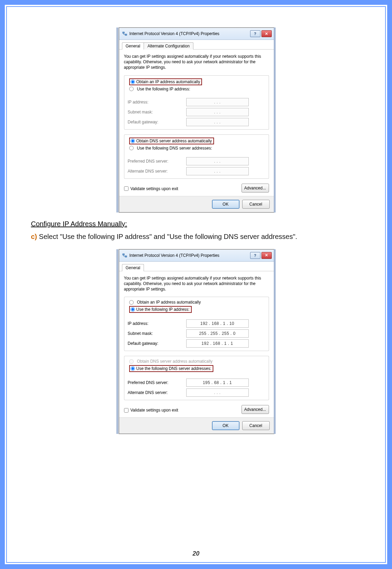  What do you see at coordinates (217, 333) in the screenshot?
I see `subnet-mask-field: 255 . 255 . 255 . 0` at bounding box center [217, 333].